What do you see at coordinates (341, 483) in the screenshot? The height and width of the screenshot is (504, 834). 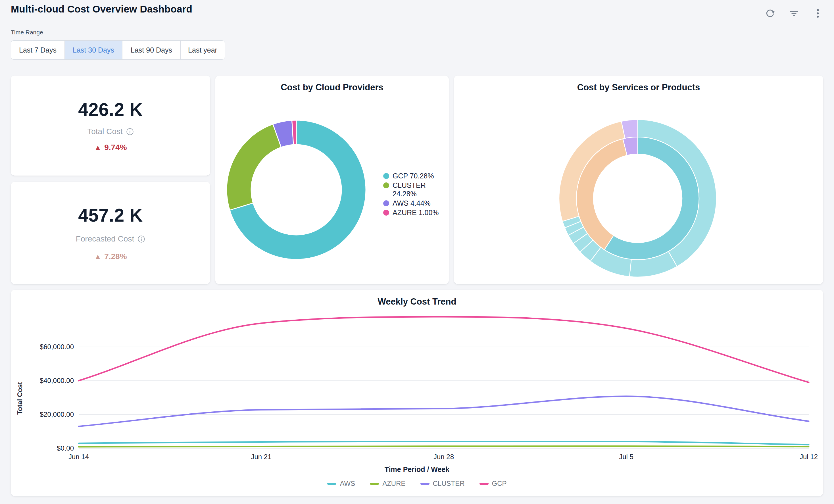 I see `trend-legend-item-aws: AWS` at bounding box center [341, 483].